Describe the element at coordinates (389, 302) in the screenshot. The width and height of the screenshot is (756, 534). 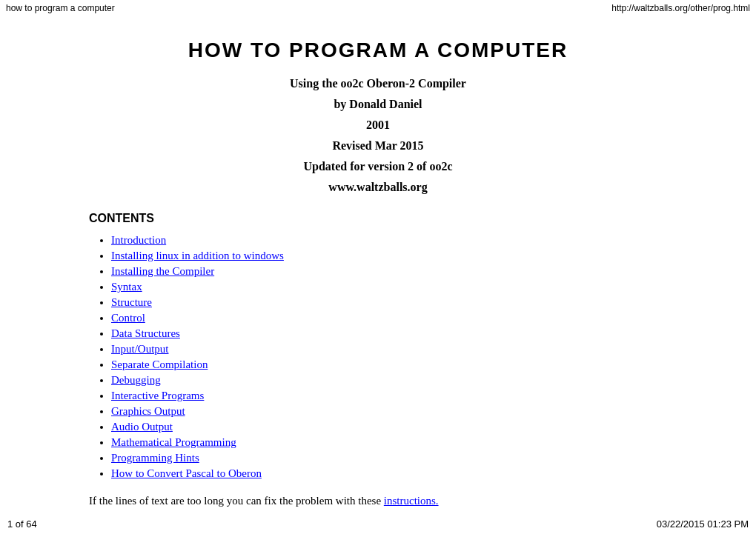
I see `list-item: Structure` at that location.